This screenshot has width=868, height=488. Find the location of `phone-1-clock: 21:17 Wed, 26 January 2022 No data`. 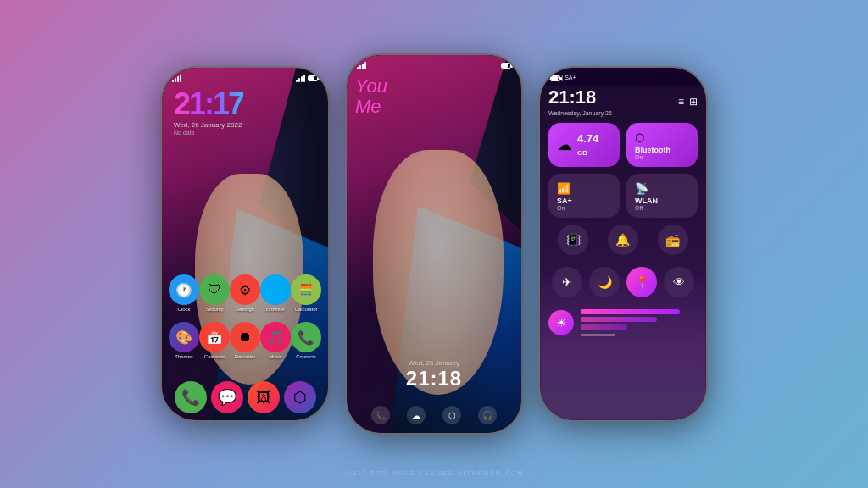

phone-1-clock: 21:17 Wed, 26 January 2022 No data is located at coordinates (209, 112).